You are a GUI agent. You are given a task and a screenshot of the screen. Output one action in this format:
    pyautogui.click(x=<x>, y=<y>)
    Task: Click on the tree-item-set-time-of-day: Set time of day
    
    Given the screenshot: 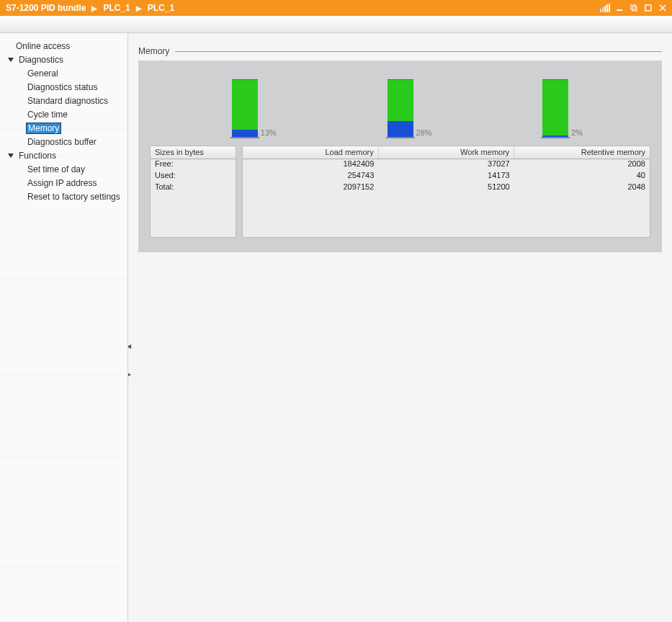 What is the action you would take?
    pyautogui.click(x=63, y=169)
    